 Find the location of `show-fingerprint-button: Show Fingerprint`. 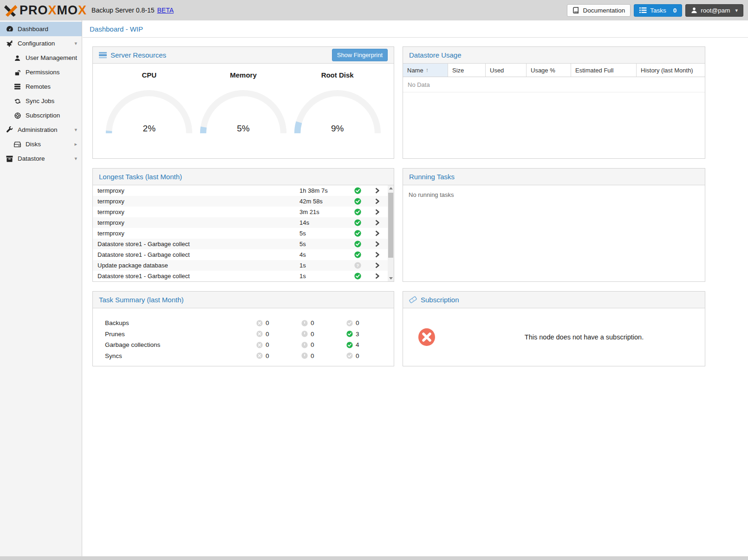

show-fingerprint-button: Show Fingerprint is located at coordinates (360, 55).